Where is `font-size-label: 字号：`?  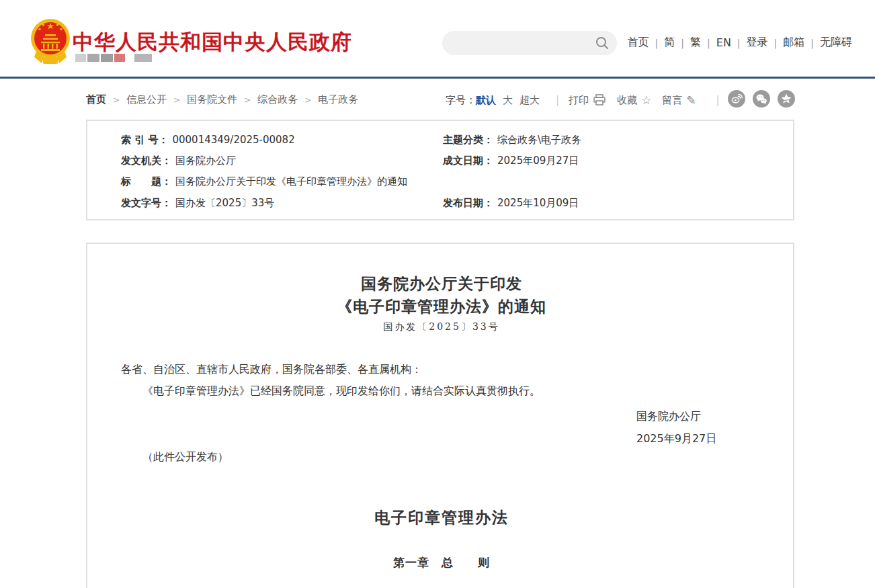
font-size-label: 字号： is located at coordinates (461, 101).